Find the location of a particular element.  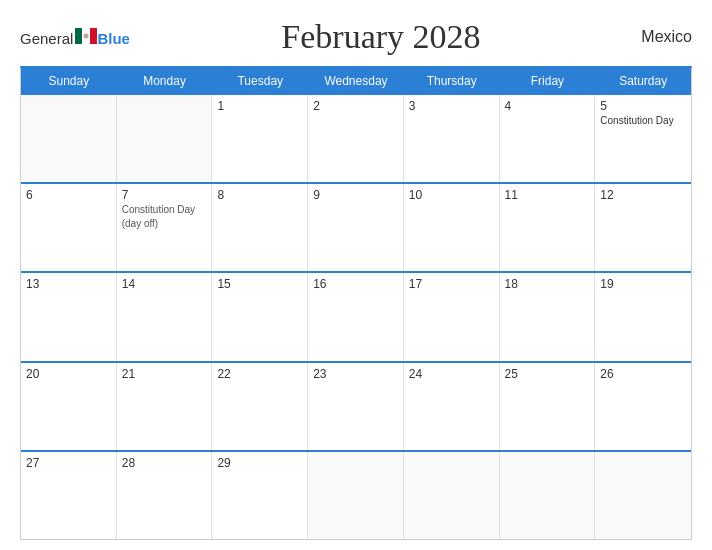

day-cell-20: 20 is located at coordinates (69, 406).